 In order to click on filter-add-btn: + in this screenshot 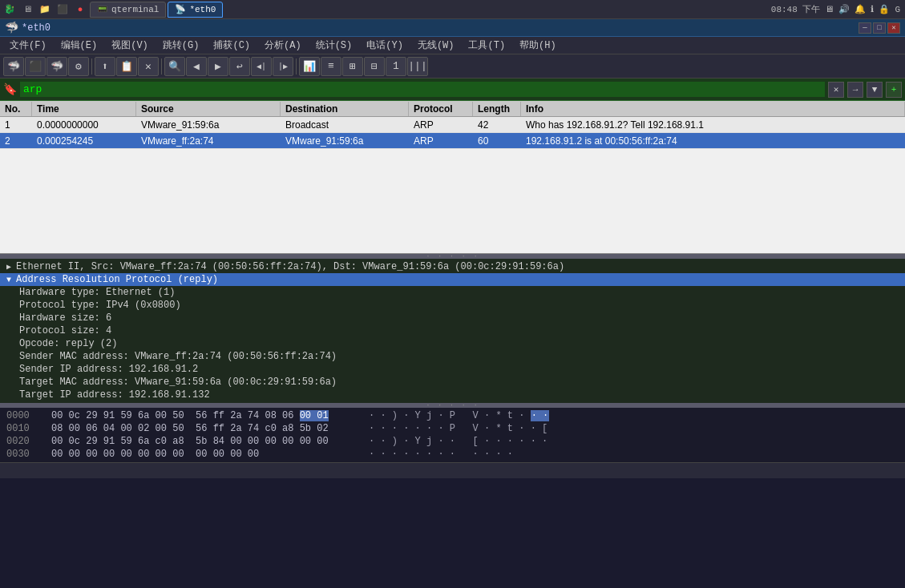, I will do `click(894, 90)`.